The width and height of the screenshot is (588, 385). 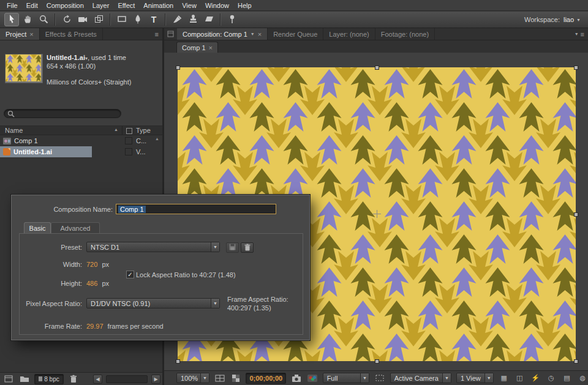 What do you see at coordinates (9, 379) in the screenshot?
I see `panel-icon` at bounding box center [9, 379].